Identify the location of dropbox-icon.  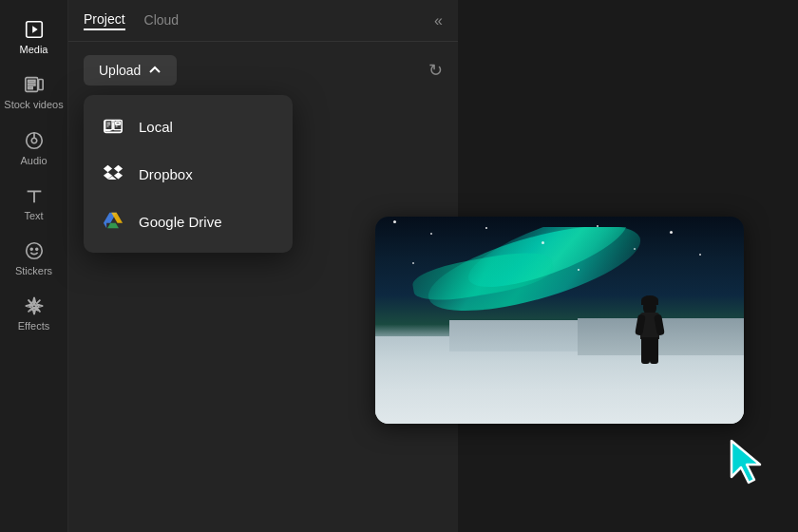
(113, 174).